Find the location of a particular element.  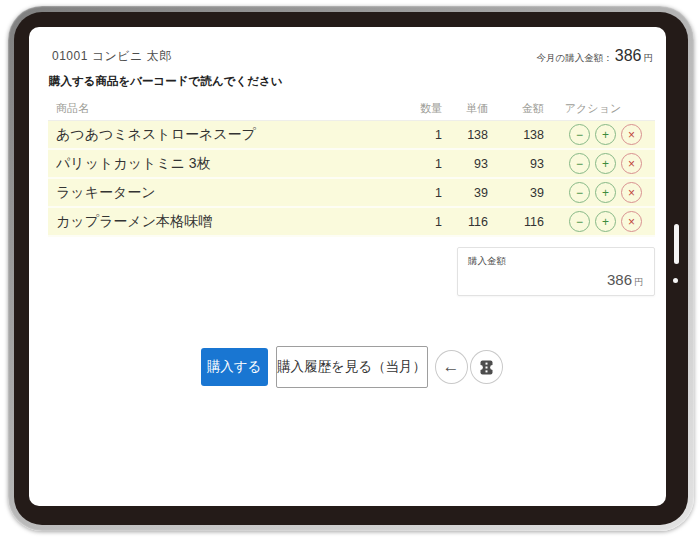

col-quantity: 数量 is located at coordinates (425, 108).